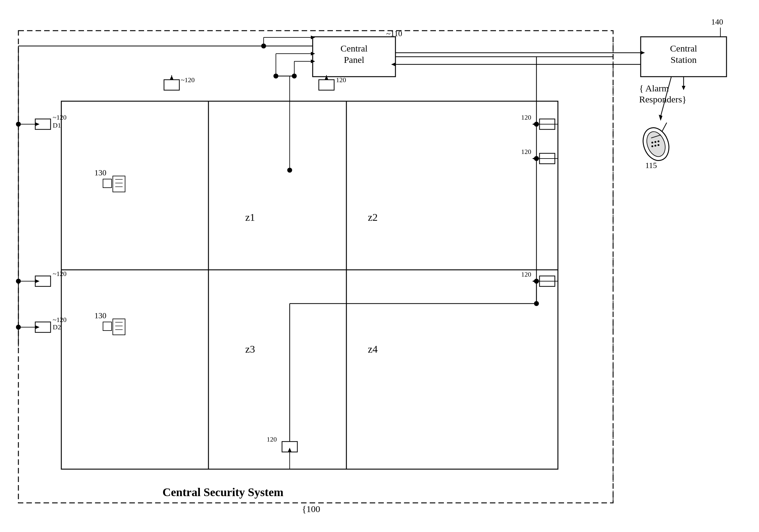 Image resolution: width=759 pixels, height=532 pixels. Describe the element at coordinates (373, 217) in the screenshot. I see `svg-text: z2` at that location.